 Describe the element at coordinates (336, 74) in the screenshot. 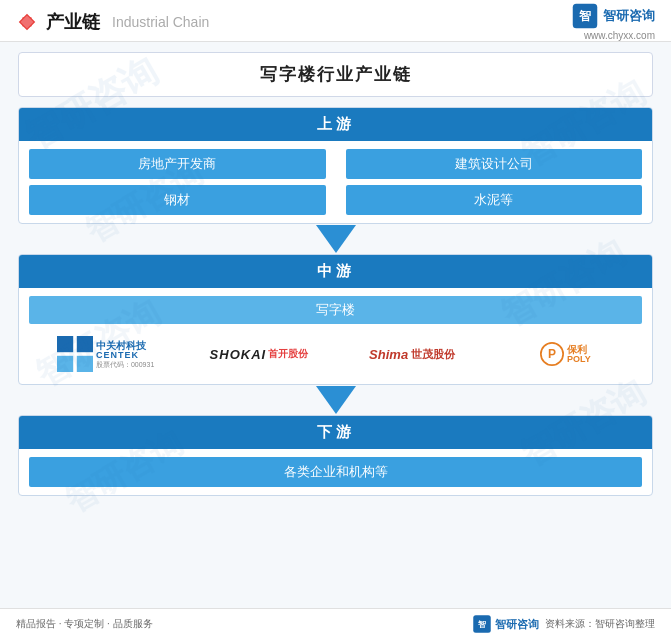

I see `main-title-text: 写字楼行业产业链` at that location.